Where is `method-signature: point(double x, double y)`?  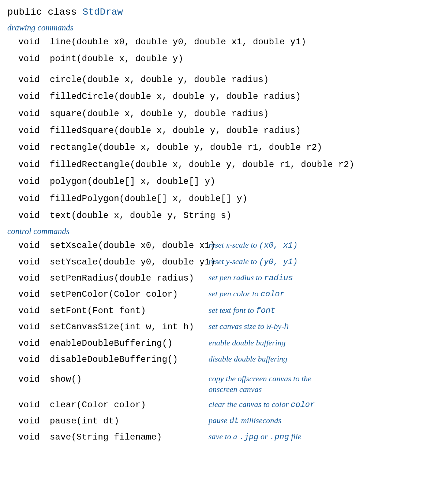
method-signature: point(double x, double y) is located at coordinates (116, 59).